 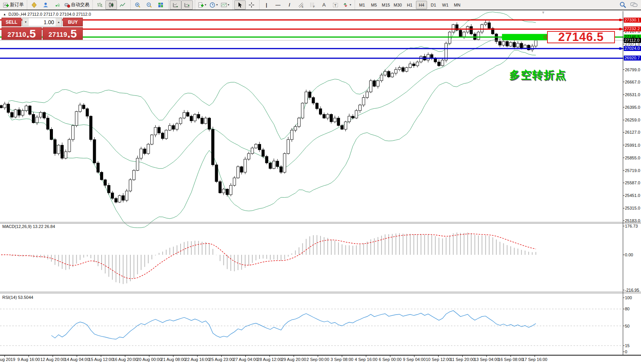 What do you see at coordinates (324, 5) in the screenshot?
I see `text-button: A` at bounding box center [324, 5].